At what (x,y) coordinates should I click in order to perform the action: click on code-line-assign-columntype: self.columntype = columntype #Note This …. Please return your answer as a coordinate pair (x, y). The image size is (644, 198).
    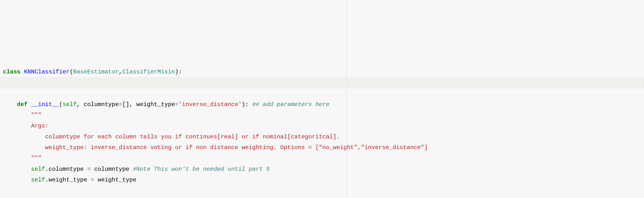
    Looking at the image, I should click on (136, 169).